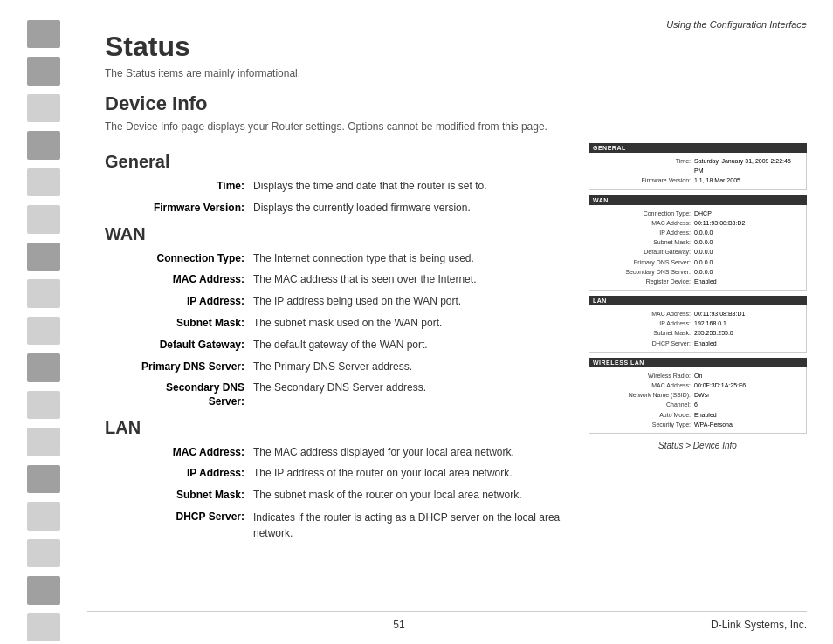 This screenshot has width=833, height=644. I want to click on mini-label-wan-pdns: Primary DNS Server:, so click(643, 262).